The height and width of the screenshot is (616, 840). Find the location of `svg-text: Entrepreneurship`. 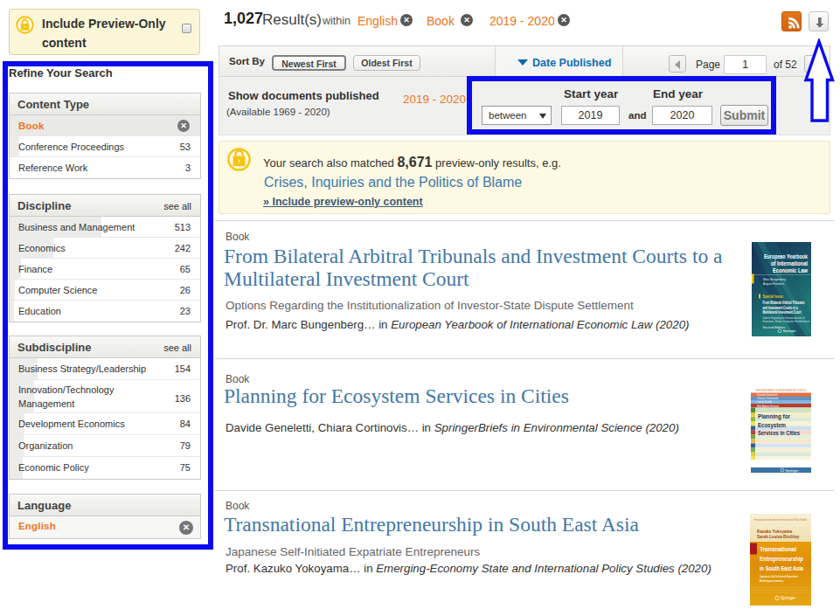

svg-text: Entrepreneurship is located at coordinates (781, 559).